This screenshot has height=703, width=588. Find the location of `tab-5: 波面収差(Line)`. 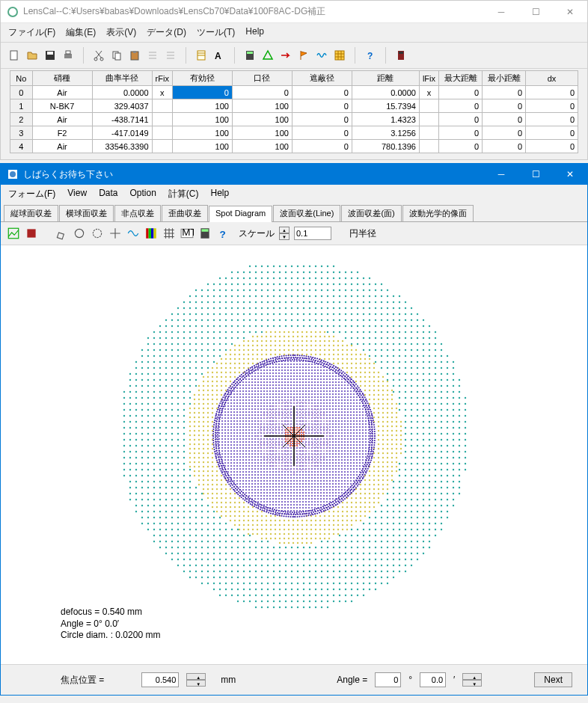

tab-5: 波面収差(Line) is located at coordinates (307, 213).